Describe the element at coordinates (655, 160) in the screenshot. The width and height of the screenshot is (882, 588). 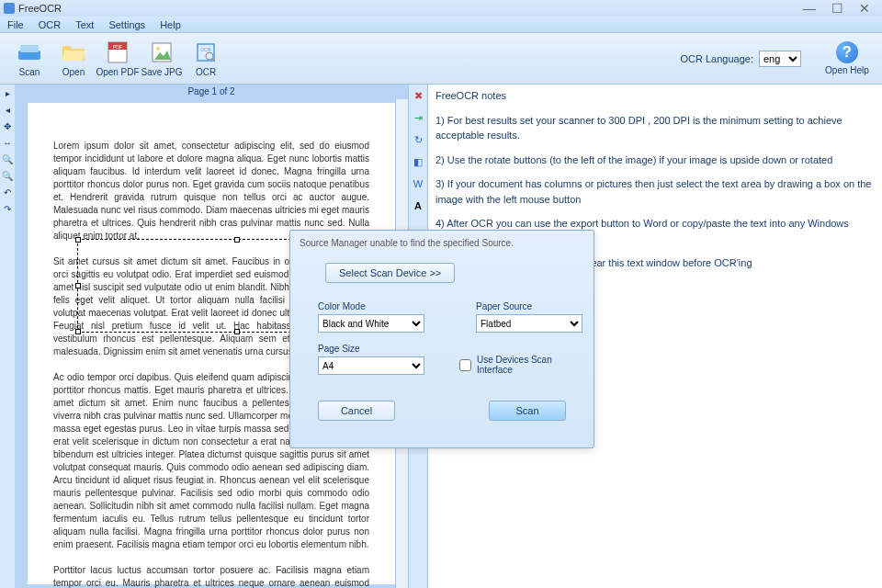
I see `note-item: 2) Use the rotate buttons (to the left o…` at that location.